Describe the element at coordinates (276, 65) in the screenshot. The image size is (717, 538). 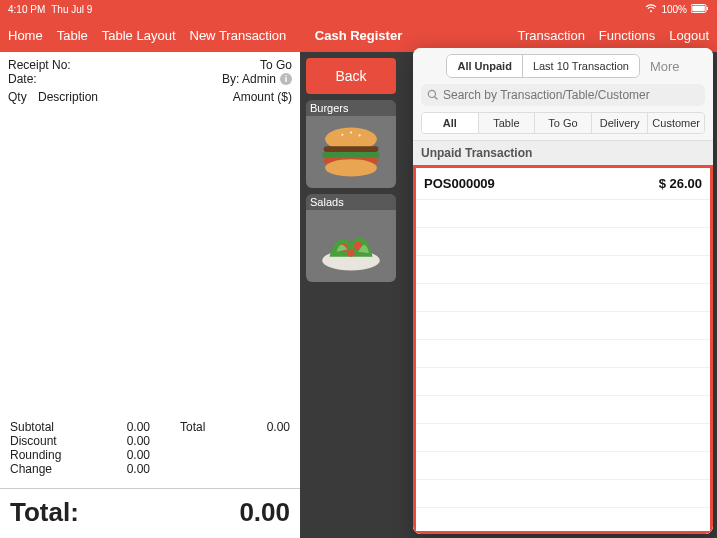
I see `receipt-no-value: To Go` at that location.